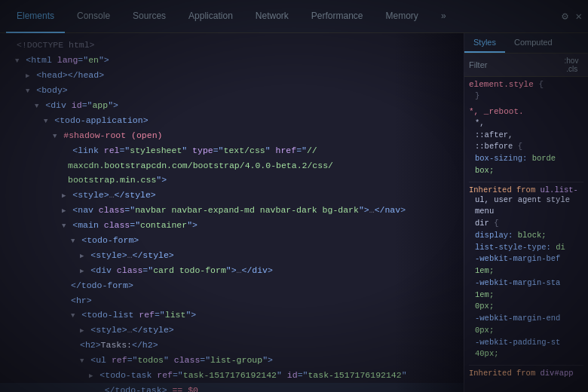 The height and width of the screenshot is (392, 588). What do you see at coordinates (232, 225) in the screenshot?
I see `dom-line-main: <main class="container">` at bounding box center [232, 225].